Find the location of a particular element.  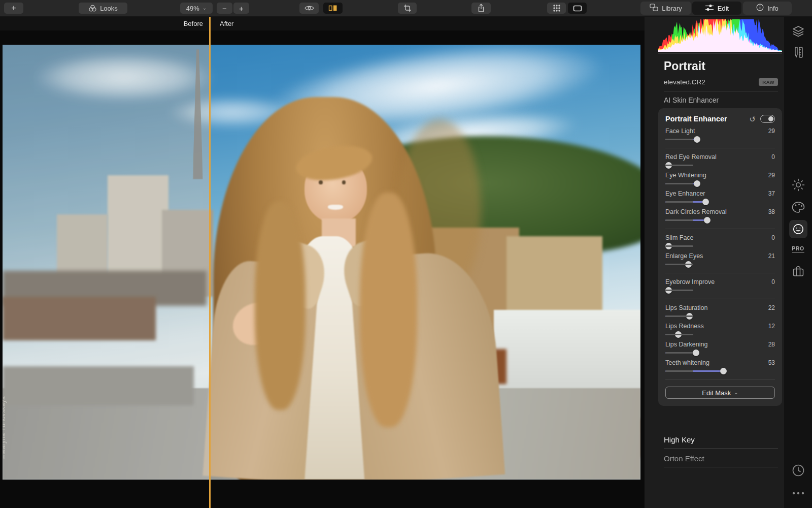

layers-icon is located at coordinates (798, 31).